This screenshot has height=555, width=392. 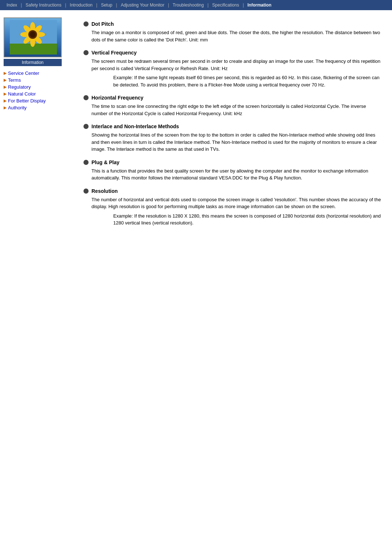 I want to click on nav-item-index: Index, so click(x=12, y=5).